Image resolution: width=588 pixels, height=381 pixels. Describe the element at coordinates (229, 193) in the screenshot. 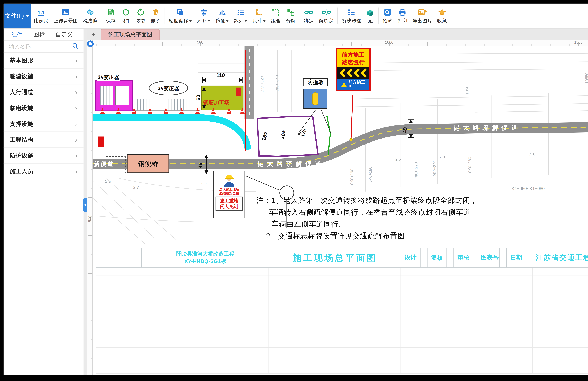

I see `worker-sign-line2: 必须戴安全帽` at that location.